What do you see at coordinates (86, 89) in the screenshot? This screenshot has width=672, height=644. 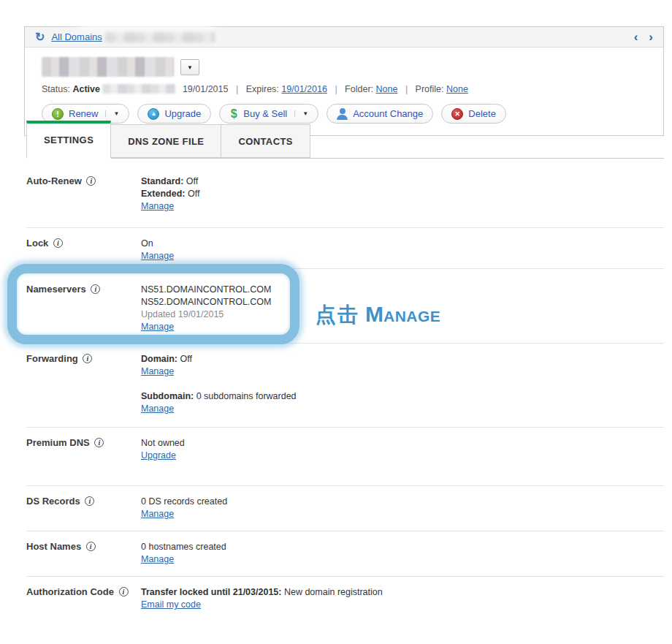 I see `status-value: Active` at bounding box center [86, 89].